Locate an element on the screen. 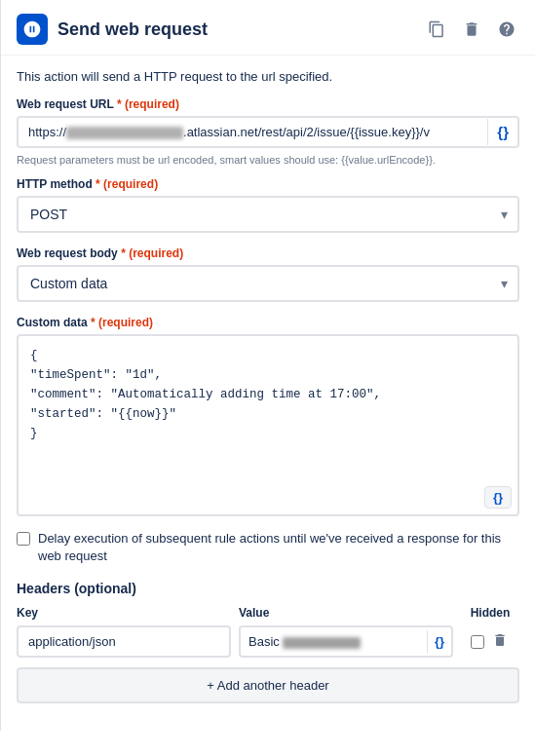 This screenshot has width=535, height=756. jira-icon is located at coordinates (32, 29).